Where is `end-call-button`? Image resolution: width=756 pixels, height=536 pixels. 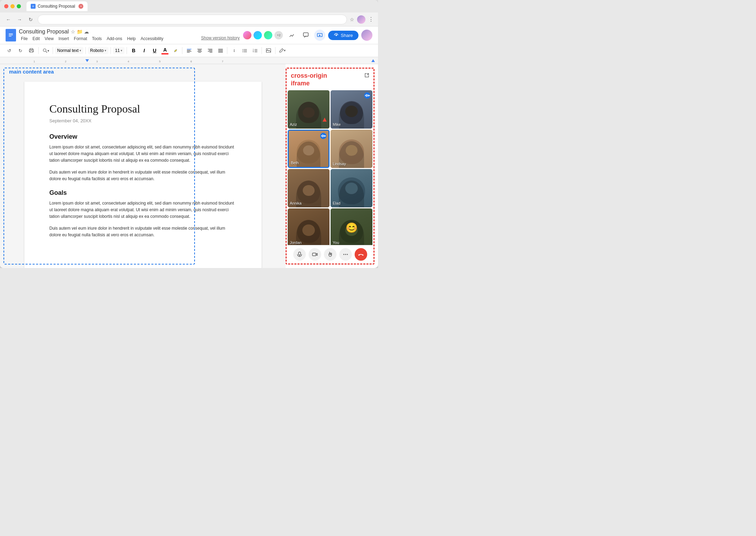 end-call-button is located at coordinates (361, 254).